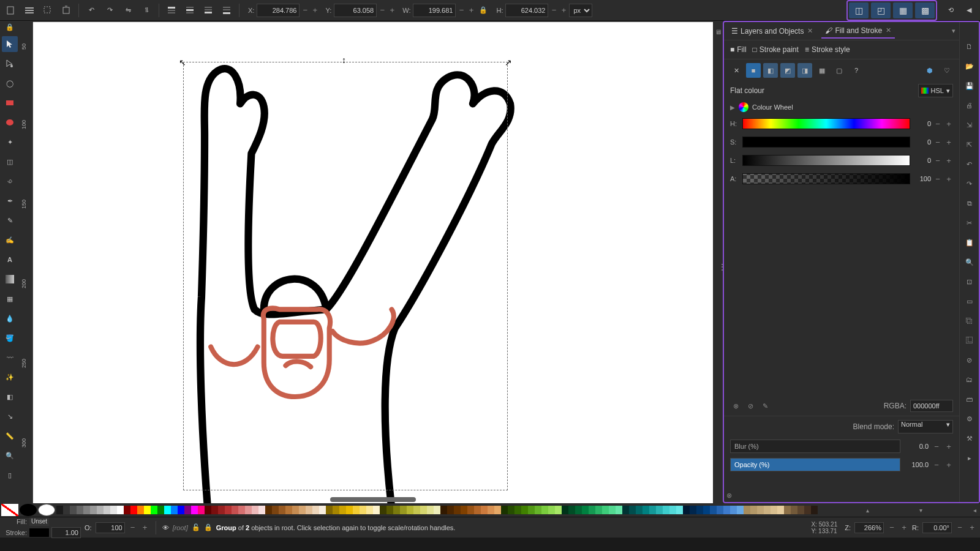 This screenshot has height=551, width=980. What do you see at coordinates (826, 179) in the screenshot?
I see `alpha-slider` at bounding box center [826, 179].